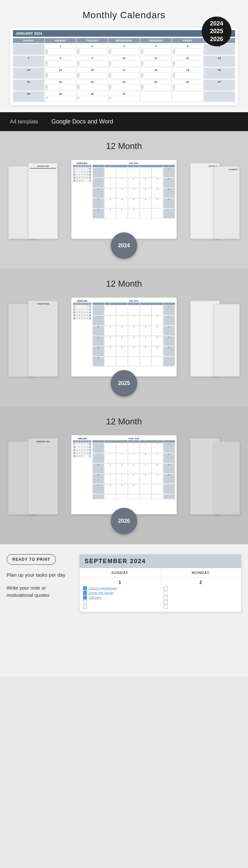 The image size is (248, 868). What do you see at coordinates (40, 592) in the screenshot?
I see `feature-text-2: Write your note or motivational quotes` at bounding box center [40, 592].